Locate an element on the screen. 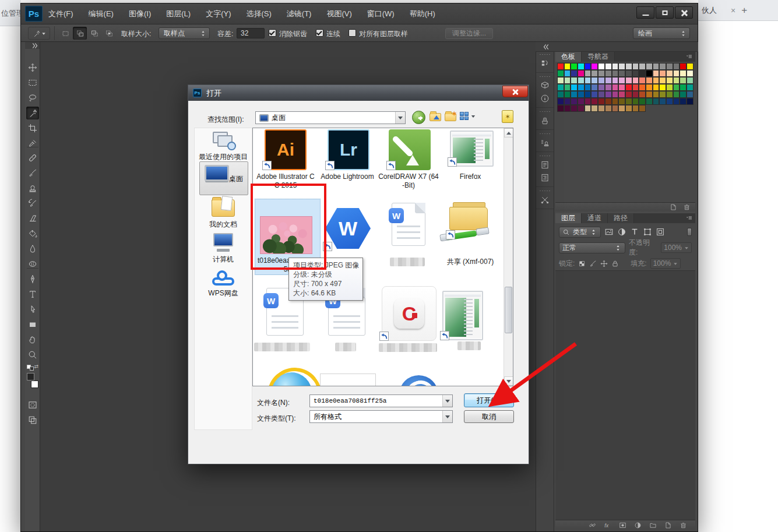 The height and width of the screenshot is (532, 778). new-swatch-button is located at coordinates (674, 207).